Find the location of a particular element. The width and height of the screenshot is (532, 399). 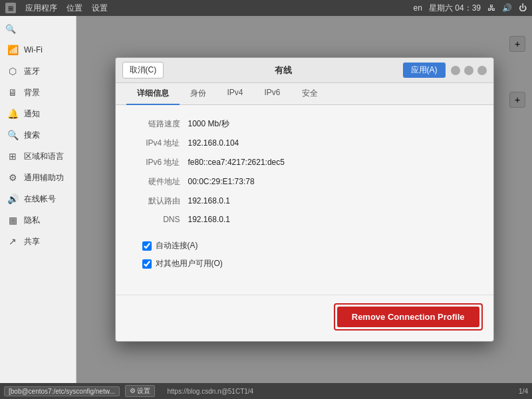

privacy-icon: ▦ is located at coordinates (13, 220).